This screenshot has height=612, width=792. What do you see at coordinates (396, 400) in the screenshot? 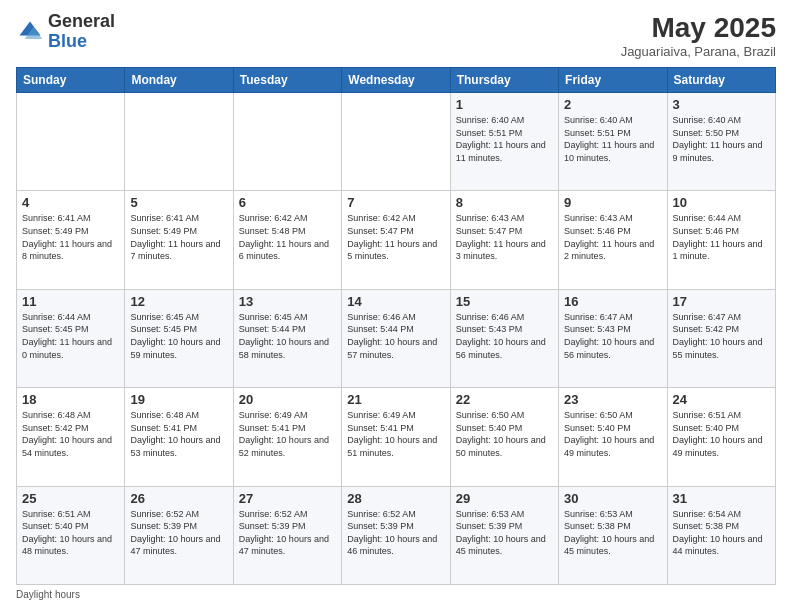
I see `day-number: 21` at bounding box center [396, 400].